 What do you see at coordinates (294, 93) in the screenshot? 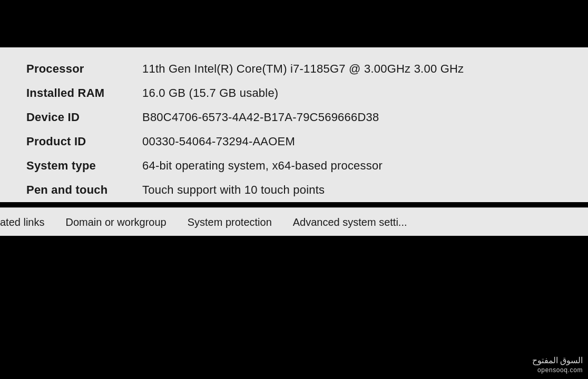
I see `info-row: Installed RAM16.0 GB (15.7 GB usable)` at bounding box center [294, 93].